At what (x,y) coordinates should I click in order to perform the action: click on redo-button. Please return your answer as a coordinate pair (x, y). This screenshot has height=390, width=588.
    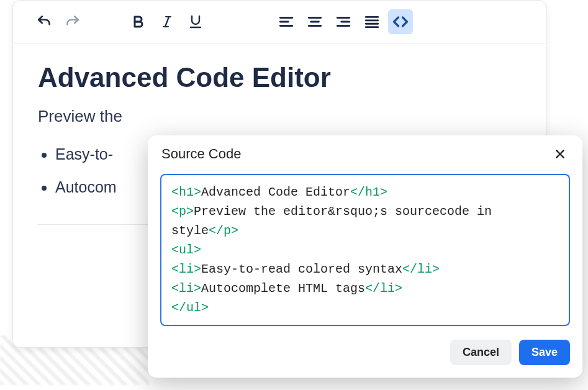
    Looking at the image, I should click on (73, 22).